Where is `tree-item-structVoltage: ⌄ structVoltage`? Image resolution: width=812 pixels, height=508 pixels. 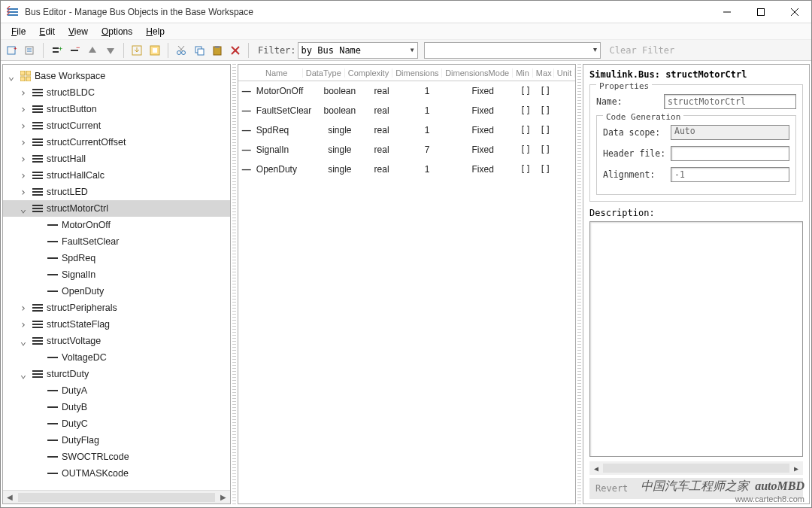
tree-item-structVoltage: ⌄ structVoltage is located at coordinates (117, 341).